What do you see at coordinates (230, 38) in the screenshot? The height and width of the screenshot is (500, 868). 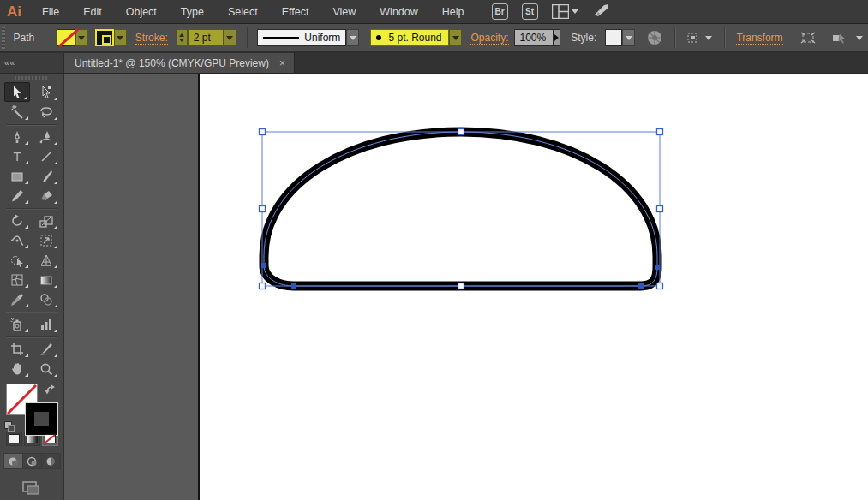 I see `stroke-weight-dropdown` at bounding box center [230, 38].